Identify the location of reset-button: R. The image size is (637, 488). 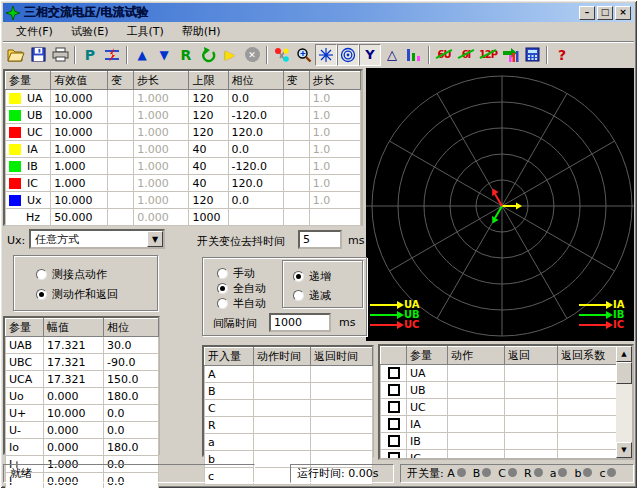
(186, 55).